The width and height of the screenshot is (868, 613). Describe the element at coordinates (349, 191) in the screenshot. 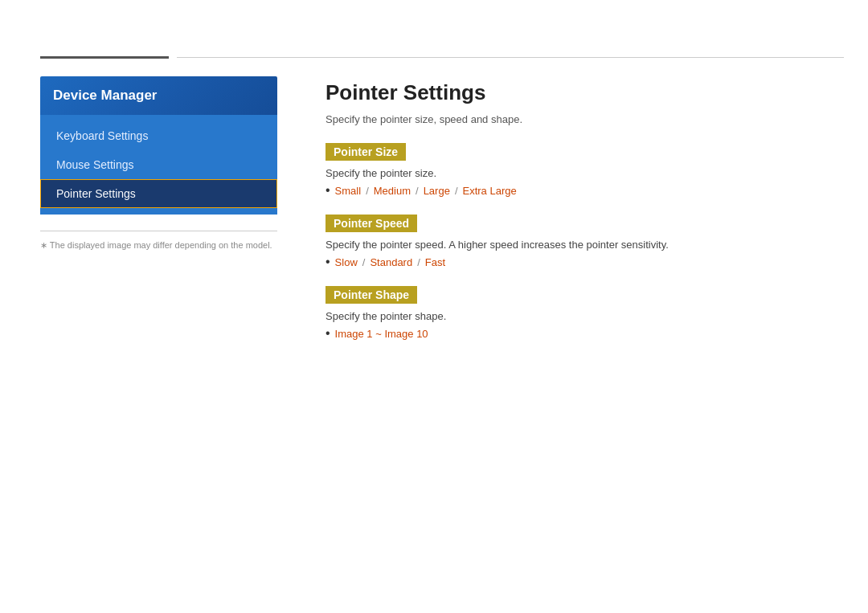

I see `pointer-size-options: Small` at that location.